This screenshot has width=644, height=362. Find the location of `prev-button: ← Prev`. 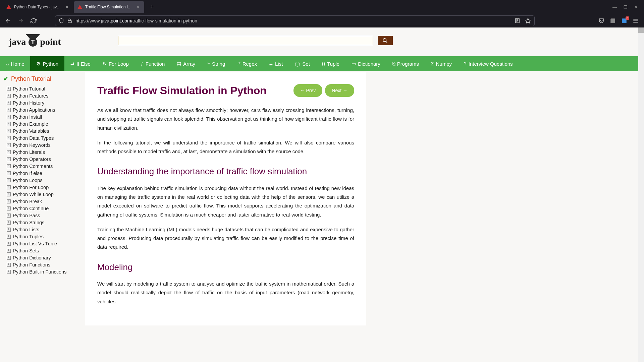

prev-button: ← Prev is located at coordinates (308, 90).